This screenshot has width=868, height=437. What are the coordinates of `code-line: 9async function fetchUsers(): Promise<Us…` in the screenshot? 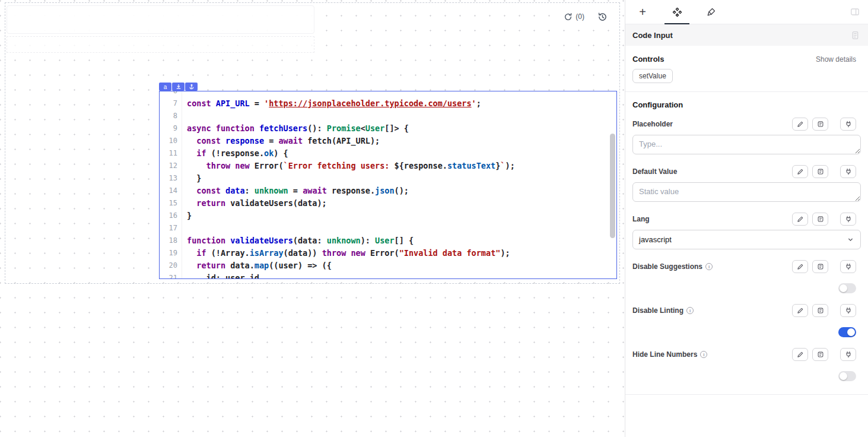 It's located at (388, 128).